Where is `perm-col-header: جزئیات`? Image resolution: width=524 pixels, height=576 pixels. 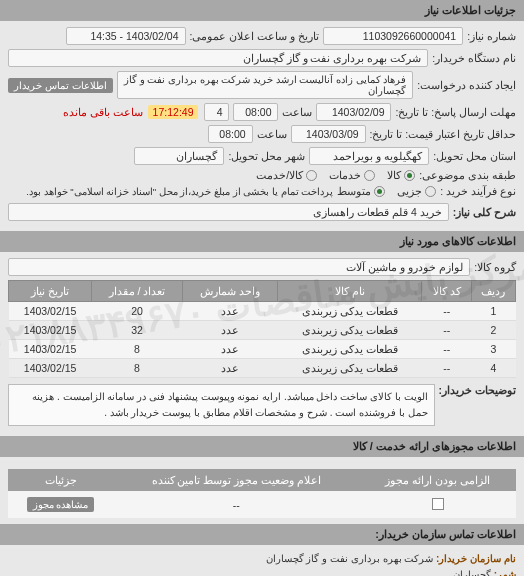
perm-col-header: جزئیات is located at coordinates (60, 480).